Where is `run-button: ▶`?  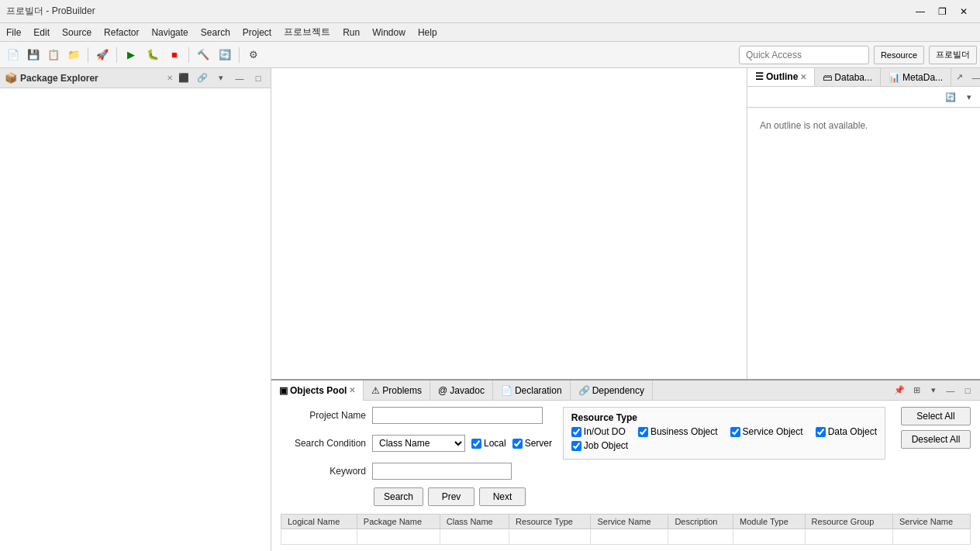 run-button: ▶ is located at coordinates (131, 55).